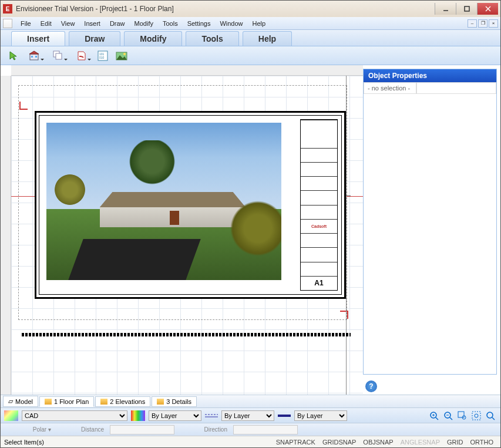 The image size is (501, 448). Describe the element at coordinates (204, 430) in the screenshot. I see `direction-label: Direction` at that location.